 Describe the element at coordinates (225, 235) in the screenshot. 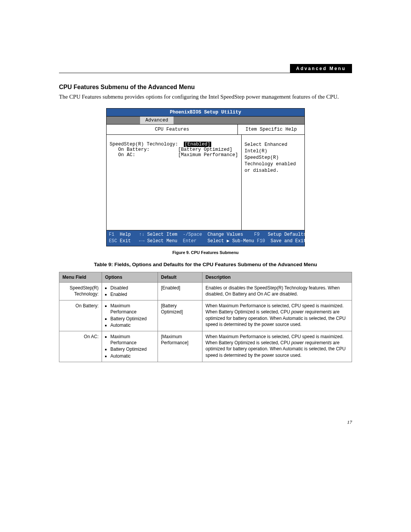

I see `bios-label-change-values: Change Values` at that location.